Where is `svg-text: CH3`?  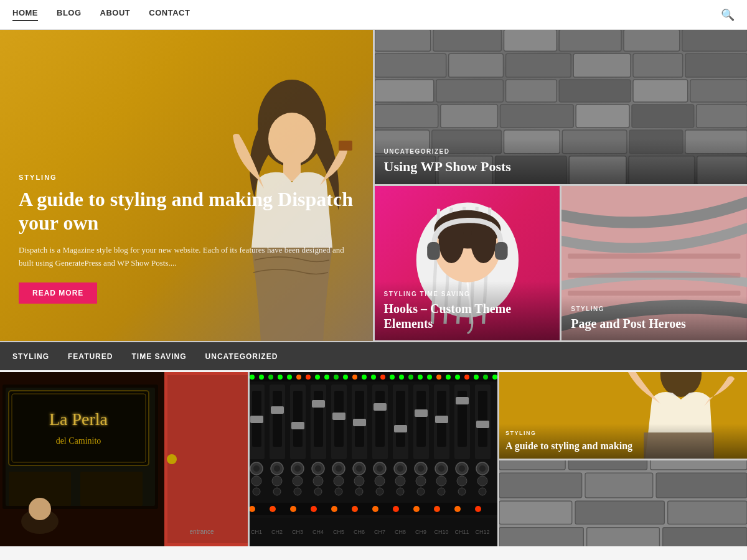
svg-text: CH3 is located at coordinates (298, 532).